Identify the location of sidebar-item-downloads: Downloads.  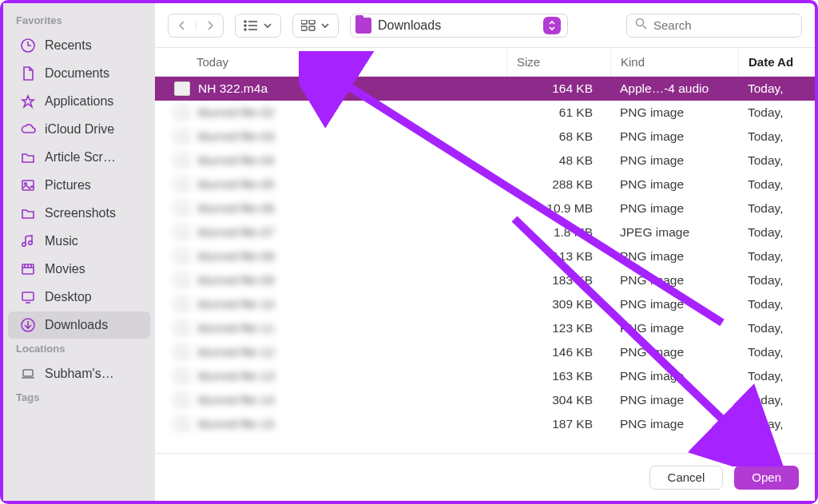
(79, 325).